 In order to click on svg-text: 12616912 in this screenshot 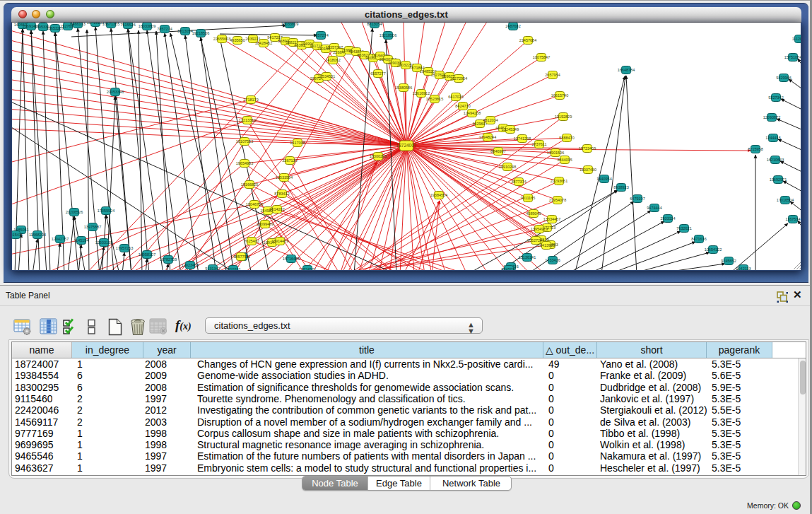, I will do `click(421, 93)`.